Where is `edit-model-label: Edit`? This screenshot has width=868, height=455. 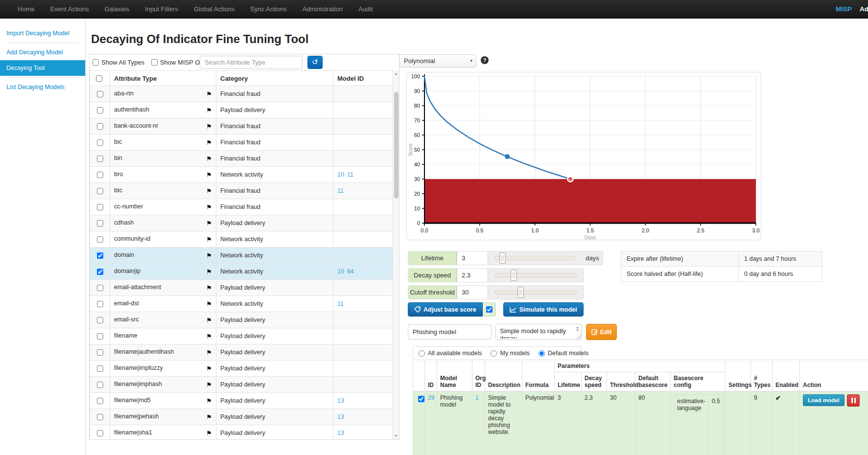
edit-model-label: Edit is located at coordinates (606, 332).